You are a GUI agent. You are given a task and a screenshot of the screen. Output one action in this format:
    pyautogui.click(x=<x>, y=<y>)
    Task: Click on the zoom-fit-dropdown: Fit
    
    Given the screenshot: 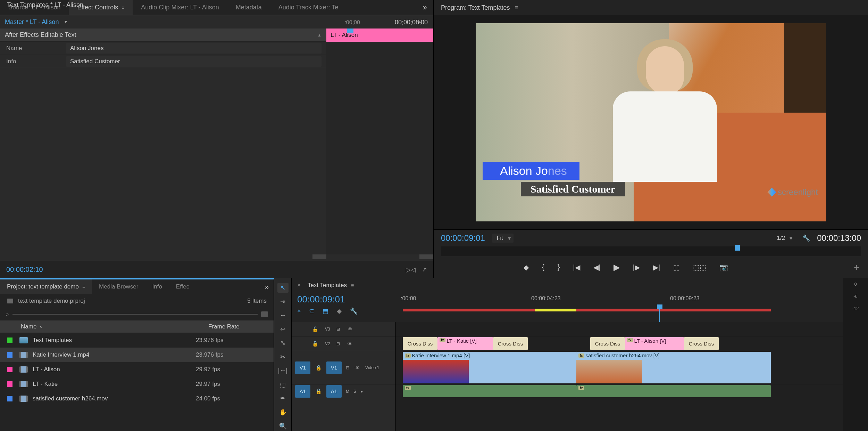 What is the action you would take?
    pyautogui.click(x=503, y=238)
    